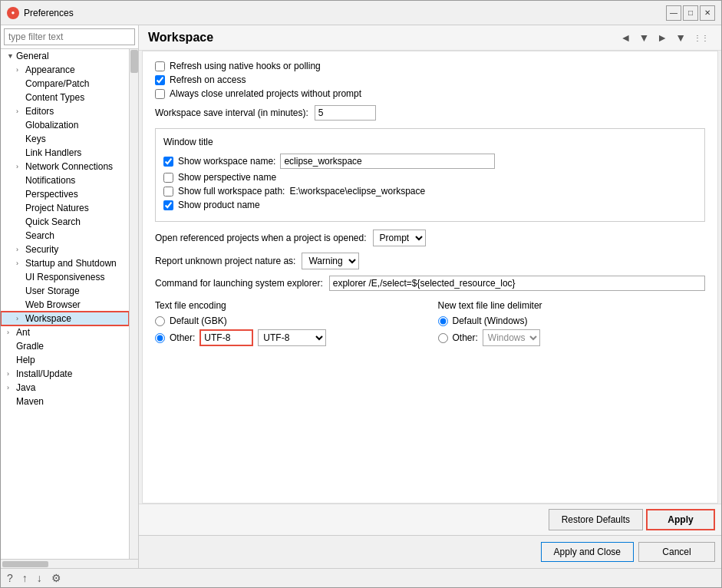 The image size is (722, 588). What do you see at coordinates (219, 205) in the screenshot?
I see `show-product-name-label: Show product name` at bounding box center [219, 205].